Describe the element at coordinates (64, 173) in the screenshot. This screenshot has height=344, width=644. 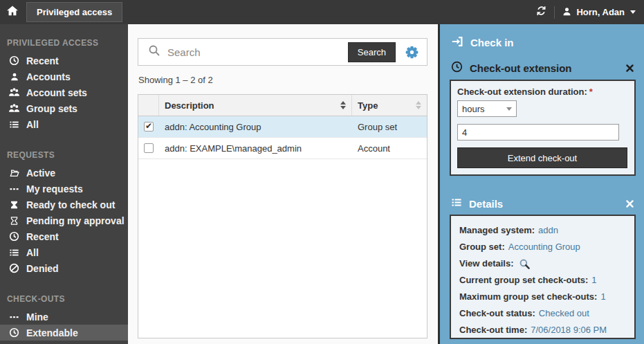
I see `sidebar-item-active: Active` at that location.